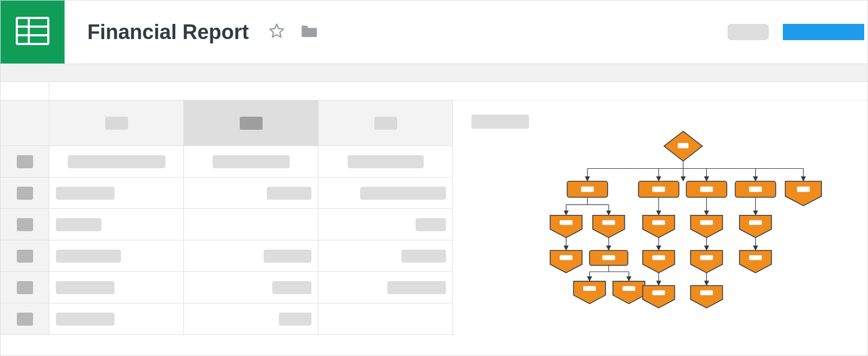 This screenshot has width=868, height=356. What do you see at coordinates (309, 32) in the screenshot?
I see `folder-icon` at bounding box center [309, 32].